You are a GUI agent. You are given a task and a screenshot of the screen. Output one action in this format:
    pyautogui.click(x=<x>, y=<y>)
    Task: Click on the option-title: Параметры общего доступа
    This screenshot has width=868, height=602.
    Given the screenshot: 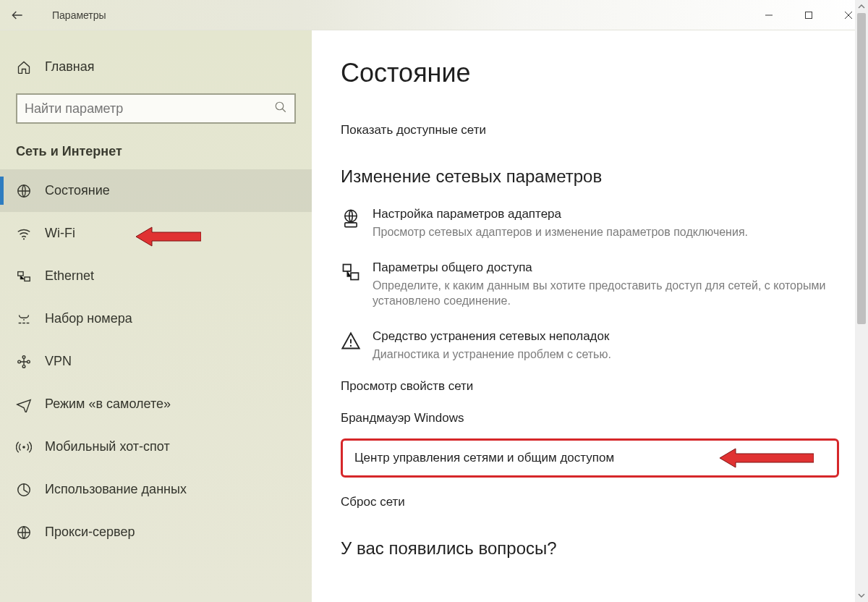 What is the action you would take?
    pyautogui.click(x=606, y=268)
    